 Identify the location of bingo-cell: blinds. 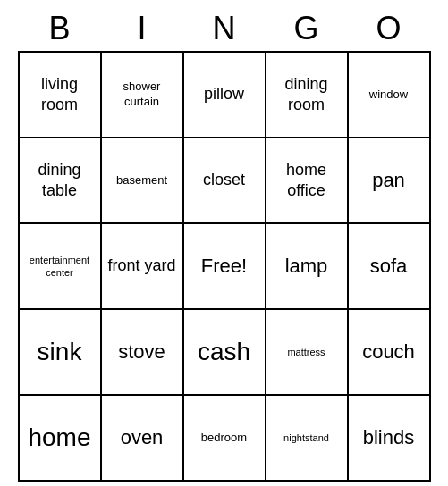
(390, 439).